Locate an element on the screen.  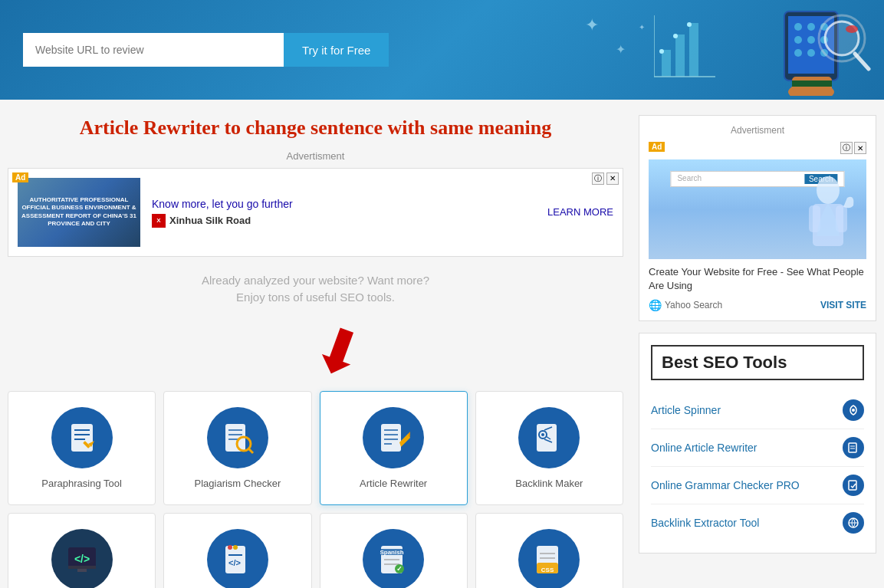
tool-card-rewriter: Article Rewriter is located at coordinates (394, 448).